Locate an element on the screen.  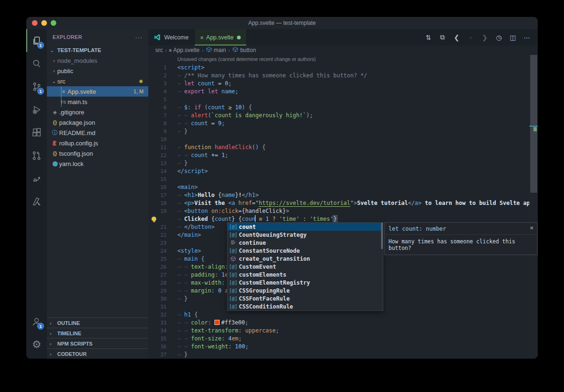
code-line-10: 10 is located at coordinates (339, 140).